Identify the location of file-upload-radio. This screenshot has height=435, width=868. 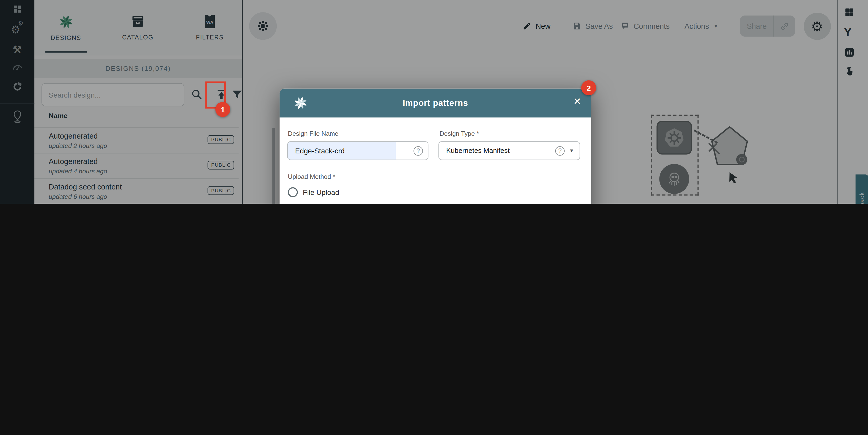
(293, 192).